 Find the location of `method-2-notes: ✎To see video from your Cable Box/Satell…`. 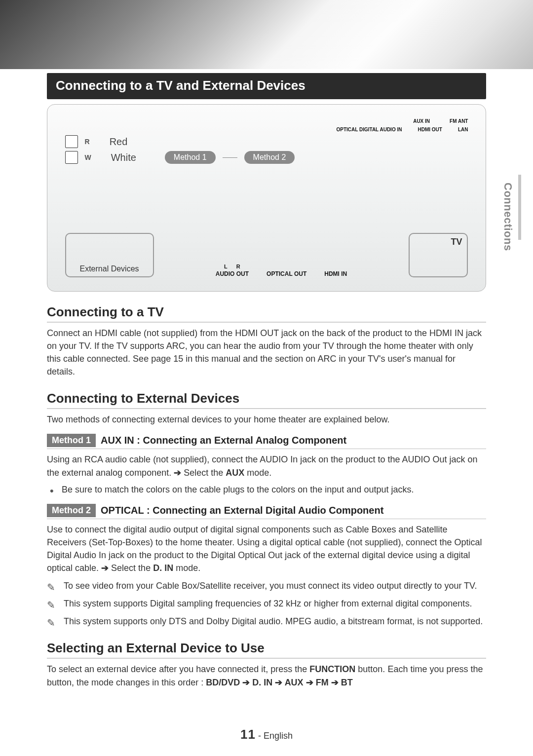

method-2-notes: ✎To see video from your Cable Box/Satell… is located at coordinates (266, 604).